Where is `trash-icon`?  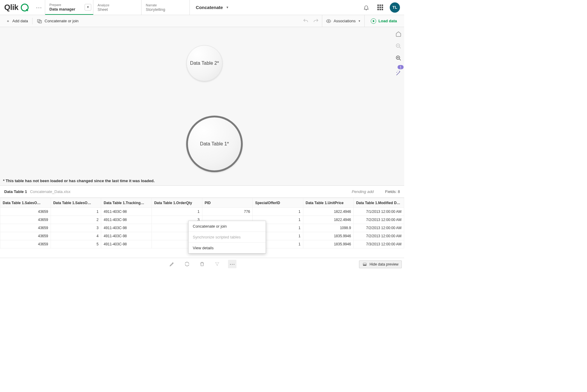 trash-icon is located at coordinates (202, 264).